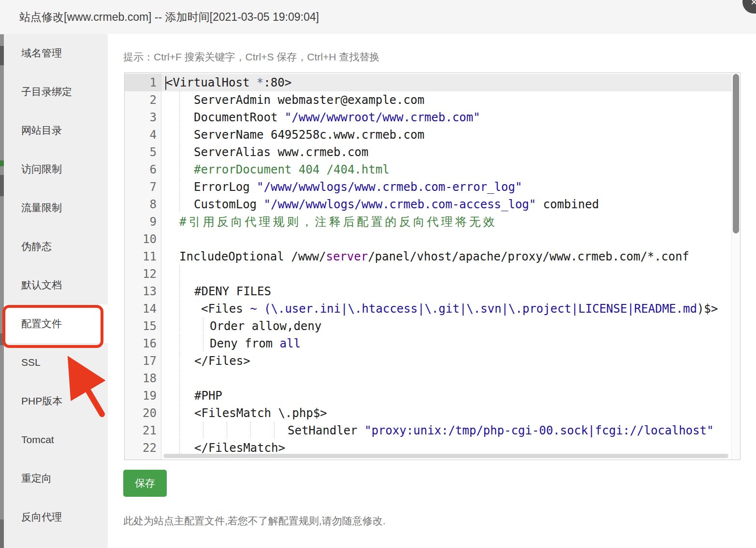  Describe the element at coordinates (143, 170) in the screenshot. I see `line-number: 6` at that location.